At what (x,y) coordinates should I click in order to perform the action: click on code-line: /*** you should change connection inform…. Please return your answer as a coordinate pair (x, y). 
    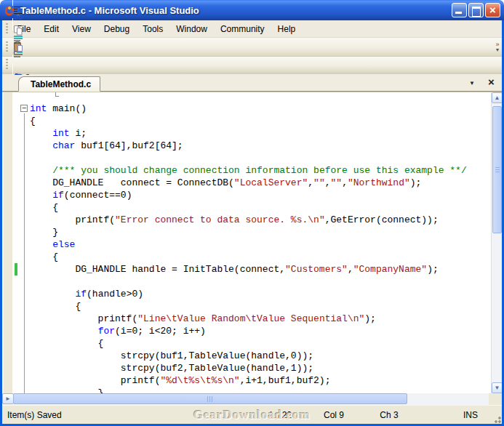
    Looking at the image, I should click on (260, 170).